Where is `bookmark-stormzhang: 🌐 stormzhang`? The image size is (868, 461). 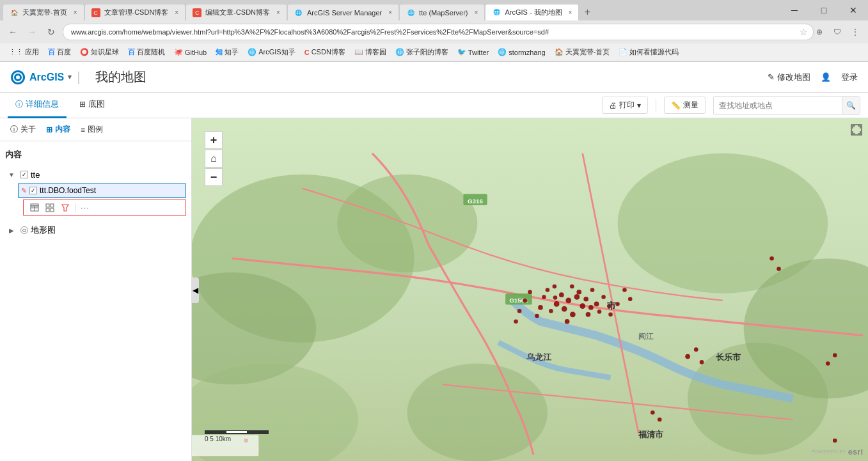
bookmark-stormzhang: 🌐 stormzhang is located at coordinates (521, 52).